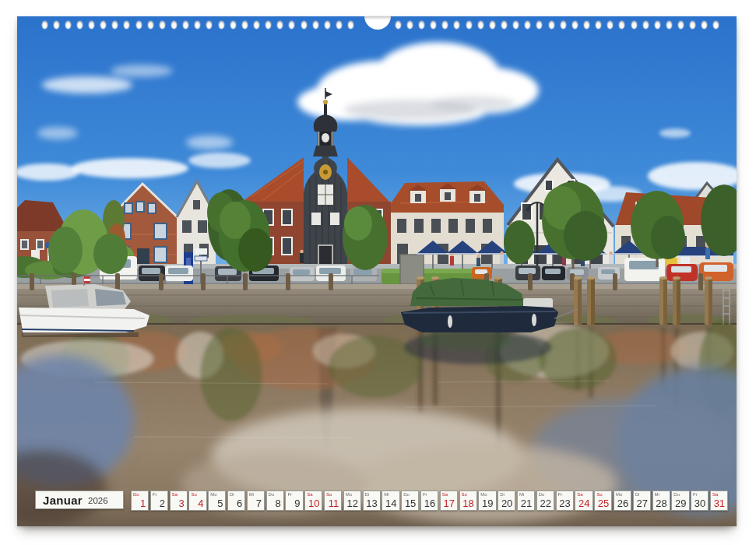 The image size is (756, 545). Describe the element at coordinates (201, 503) in the screenshot. I see `day-number: 4` at that location.